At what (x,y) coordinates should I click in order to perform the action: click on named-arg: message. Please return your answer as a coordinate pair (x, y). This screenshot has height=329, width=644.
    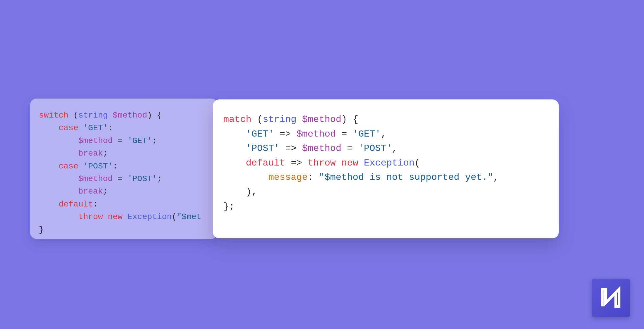
    Looking at the image, I should click on (288, 177).